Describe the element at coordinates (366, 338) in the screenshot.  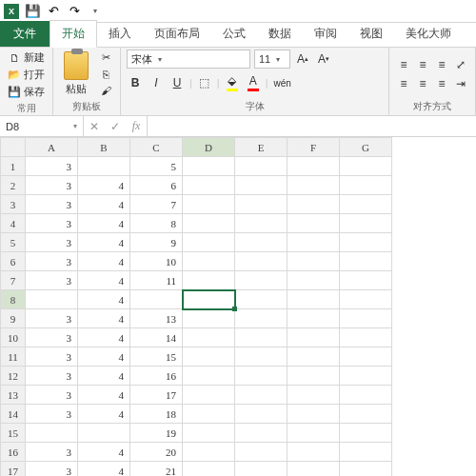
I see `cell-G10` at that location.